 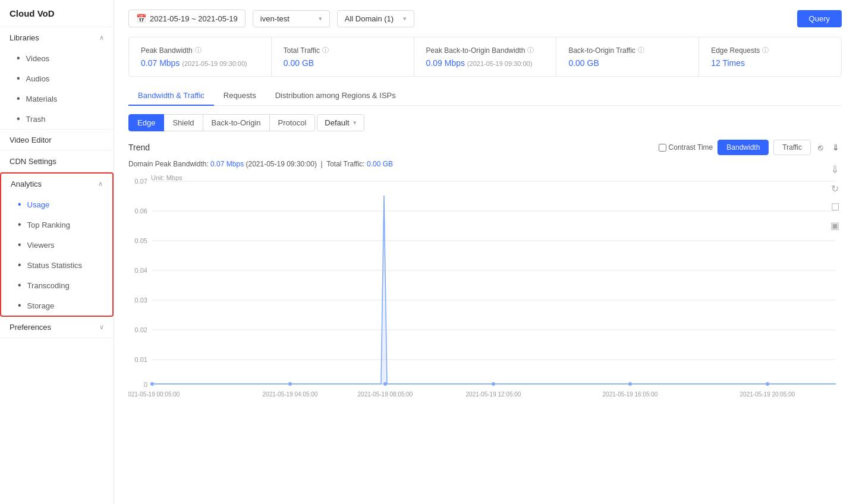 What do you see at coordinates (57, 162) in the screenshot?
I see `cdn-settings-item: CDN Settings` at bounding box center [57, 162].